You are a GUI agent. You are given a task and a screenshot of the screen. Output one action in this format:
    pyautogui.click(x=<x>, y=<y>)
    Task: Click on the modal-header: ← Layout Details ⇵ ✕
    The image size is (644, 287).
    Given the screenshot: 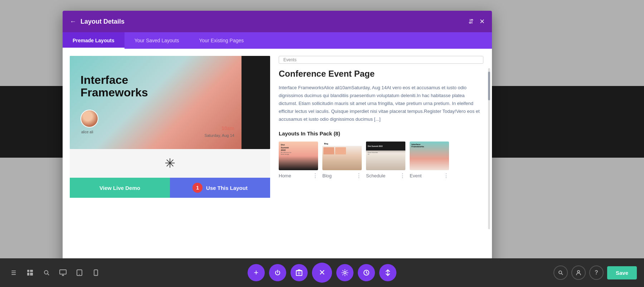 What is the action you would take?
    pyautogui.click(x=277, y=21)
    